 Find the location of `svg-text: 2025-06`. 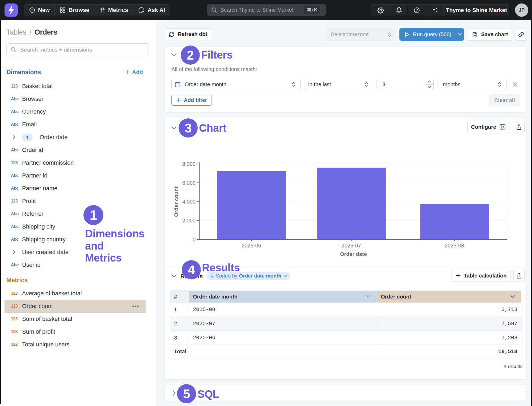

svg-text: 2025-06 is located at coordinates (251, 246).